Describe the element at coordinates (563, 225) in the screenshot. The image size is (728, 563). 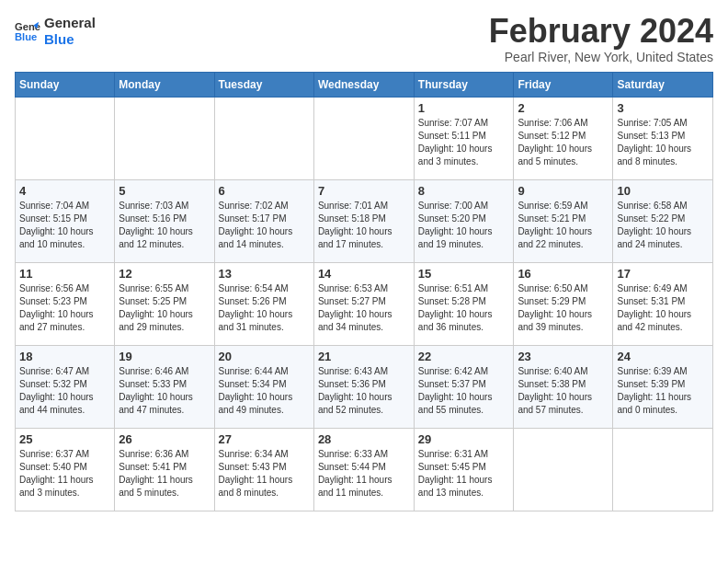
I see `day-info: Sunrise: 6:59 AM Sunset: 5:21 PM Dayligh…` at that location.